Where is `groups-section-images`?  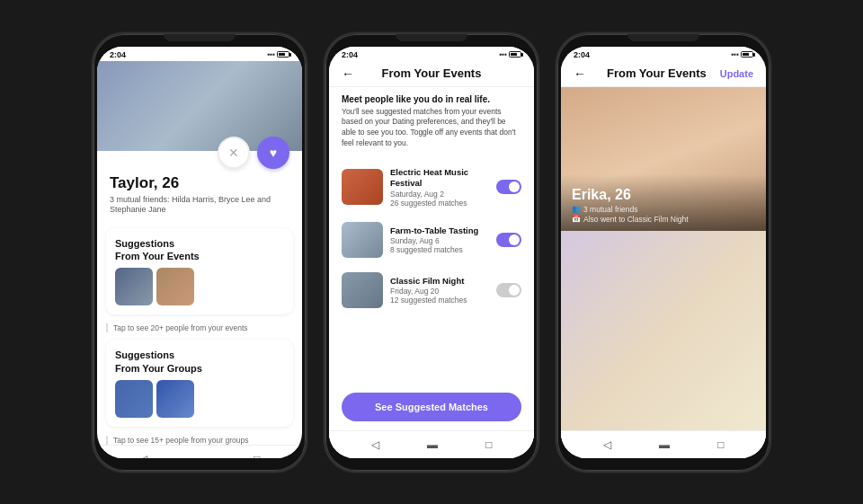
groups-section-images is located at coordinates (200, 399).